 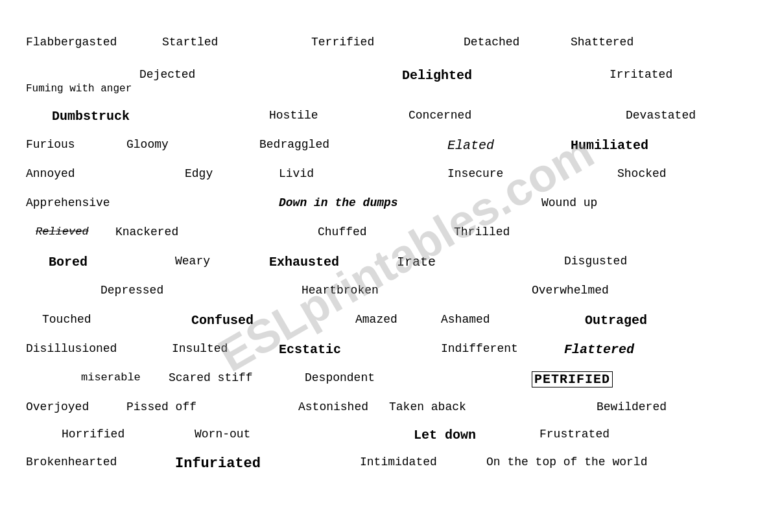 What do you see at coordinates (632, 407) in the screenshot?
I see `bewildered: Bewildered` at bounding box center [632, 407].